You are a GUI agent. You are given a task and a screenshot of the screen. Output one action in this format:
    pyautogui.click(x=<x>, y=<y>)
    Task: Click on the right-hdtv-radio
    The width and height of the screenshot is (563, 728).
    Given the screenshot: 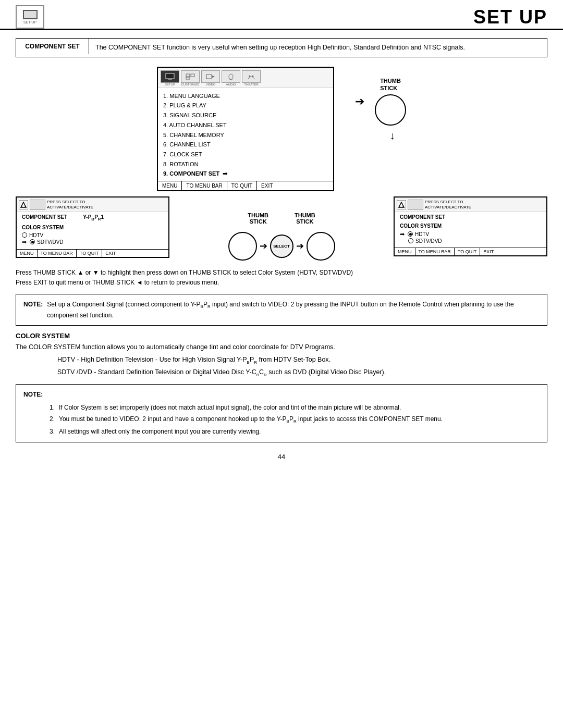 What is the action you would take?
    pyautogui.click(x=410, y=234)
    